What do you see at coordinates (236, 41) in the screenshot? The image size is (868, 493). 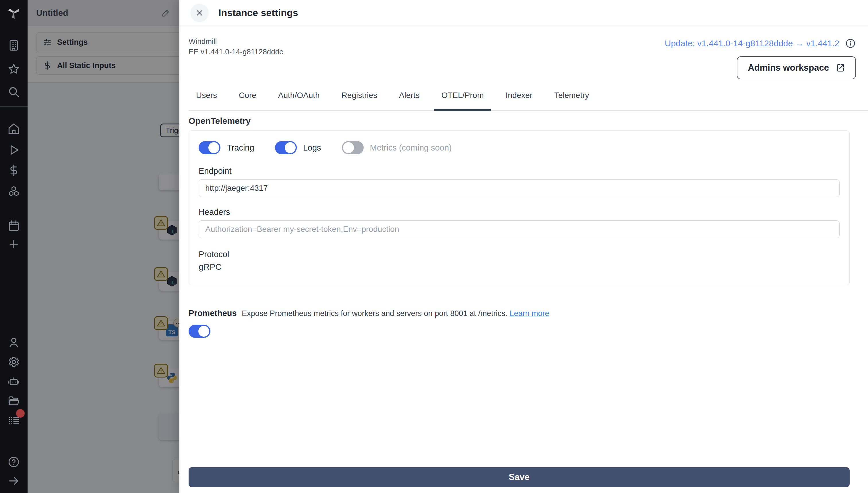 I see `app-name: Windmill` at bounding box center [236, 41].